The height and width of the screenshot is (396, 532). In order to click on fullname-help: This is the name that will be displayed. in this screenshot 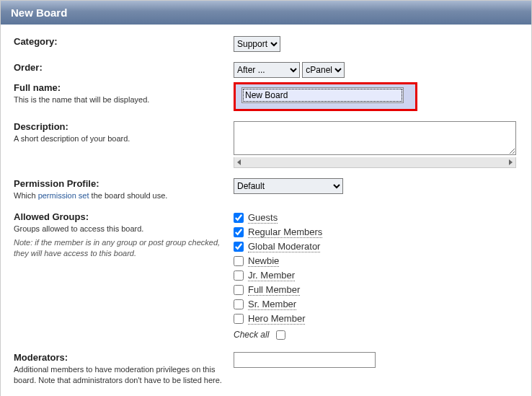, I will do `click(120, 100)`.